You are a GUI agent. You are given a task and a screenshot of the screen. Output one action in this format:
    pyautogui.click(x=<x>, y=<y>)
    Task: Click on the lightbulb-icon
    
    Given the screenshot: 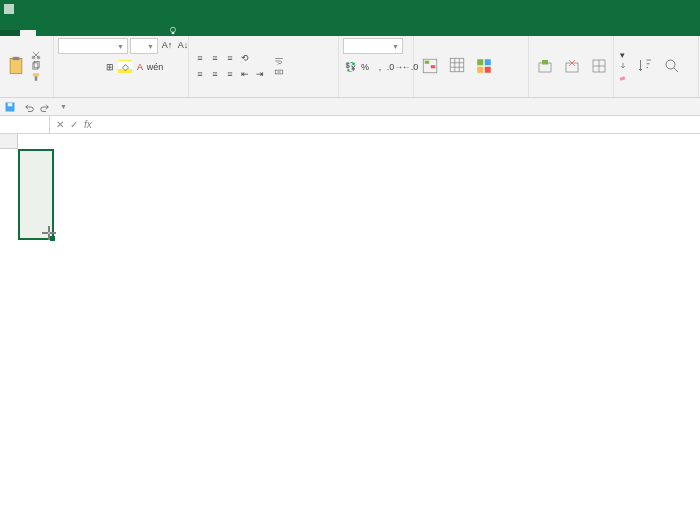 What is the action you would take?
    pyautogui.click(x=173, y=31)
    